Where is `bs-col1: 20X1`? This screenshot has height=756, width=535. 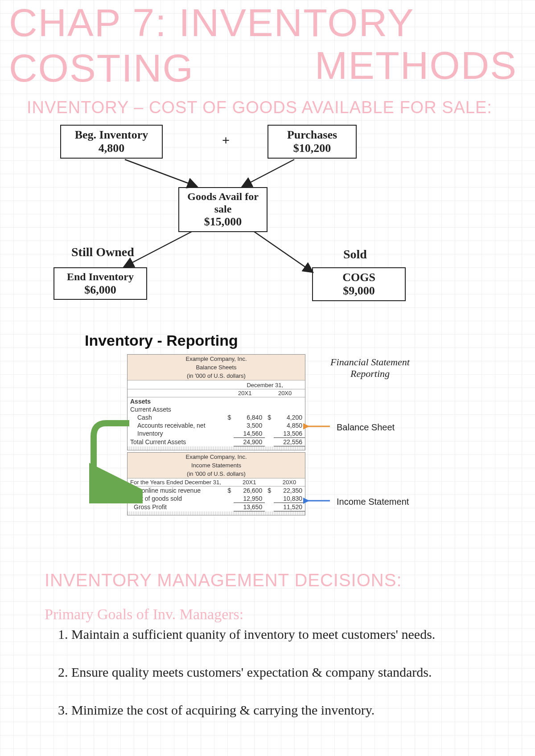 bs-col1: 20X1 is located at coordinates (245, 393).